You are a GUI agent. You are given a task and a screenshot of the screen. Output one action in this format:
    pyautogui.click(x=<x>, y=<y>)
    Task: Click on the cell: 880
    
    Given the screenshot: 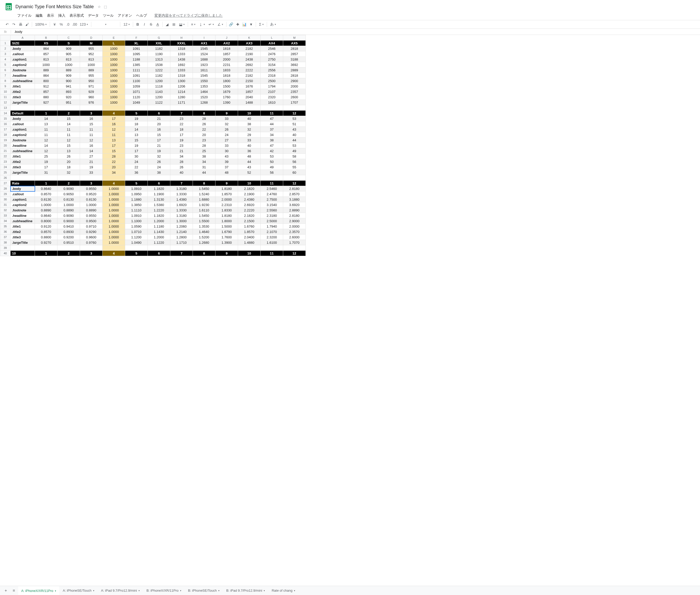 What is the action you would take?
    pyautogui.click(x=46, y=97)
    